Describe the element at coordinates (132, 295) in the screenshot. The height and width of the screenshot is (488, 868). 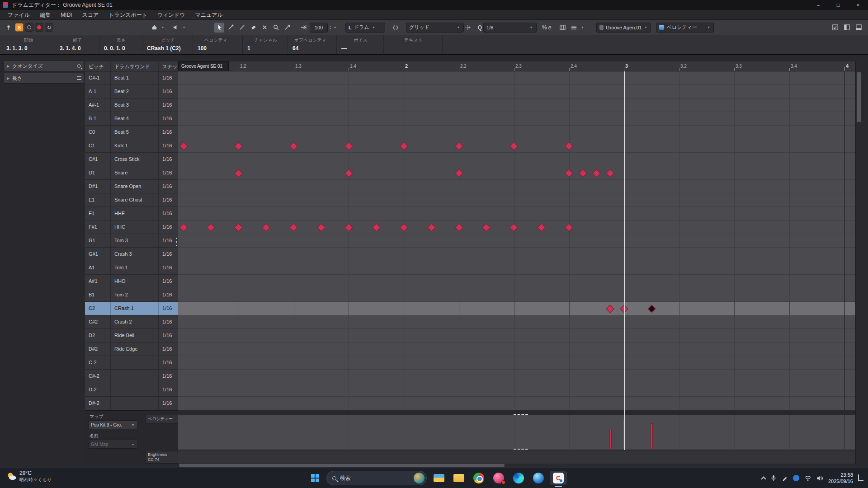
I see `drum-row-B1: B1Tom 21/16` at that location.